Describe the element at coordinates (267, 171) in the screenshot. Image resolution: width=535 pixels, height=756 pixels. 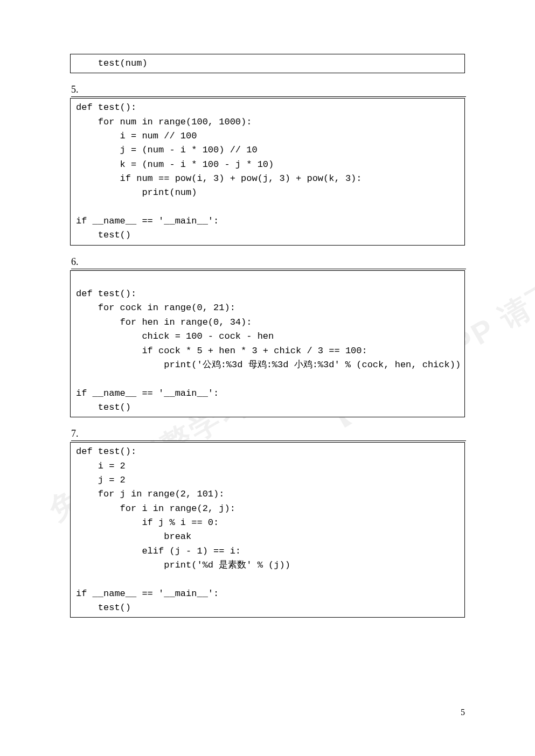
I see `code-content: def test(): for num in range(54, 538):…` at that location.